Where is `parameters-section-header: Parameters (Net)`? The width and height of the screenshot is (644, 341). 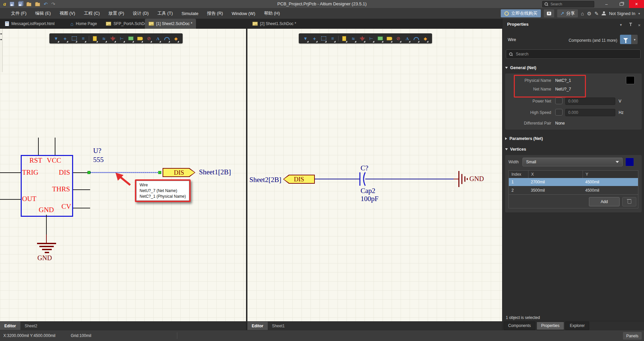 parameters-section-header: Parameters (Net) is located at coordinates (524, 139).